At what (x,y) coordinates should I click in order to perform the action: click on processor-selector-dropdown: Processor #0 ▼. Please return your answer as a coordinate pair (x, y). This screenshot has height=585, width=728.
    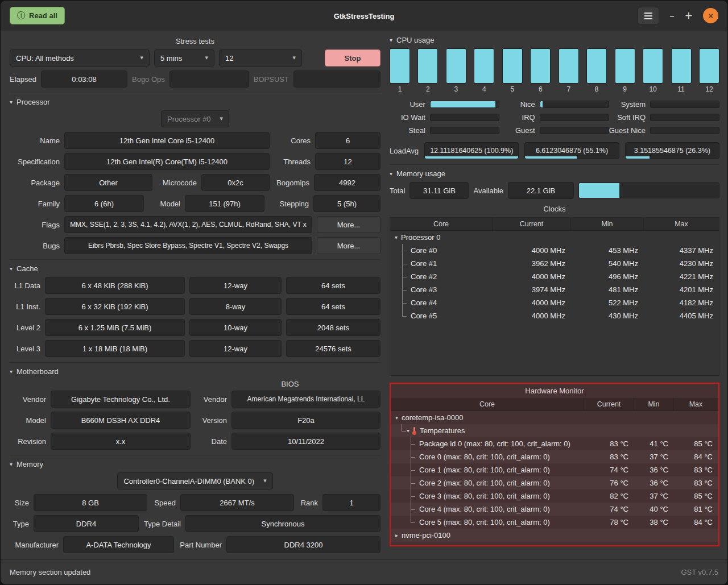
    Looking at the image, I should click on (195, 119).